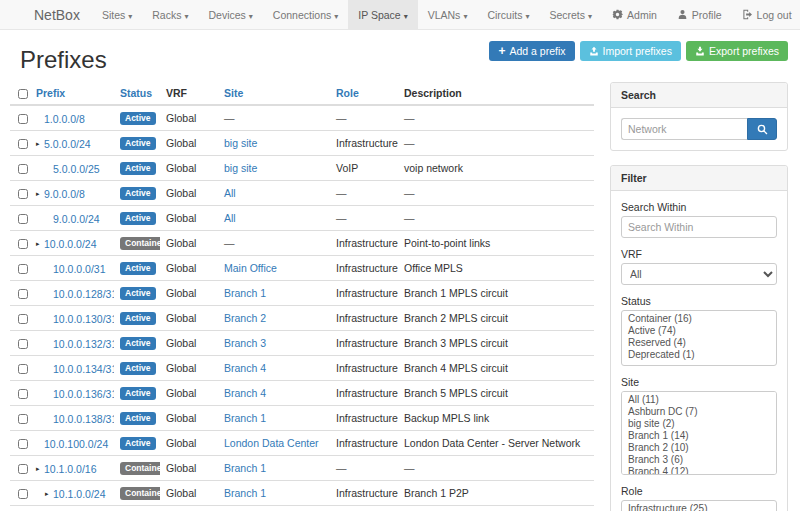  What do you see at coordinates (699, 433) in the screenshot?
I see `site-filter-list: All (11)Ashburn DC (7)big site (2)Branch…` at bounding box center [699, 433].